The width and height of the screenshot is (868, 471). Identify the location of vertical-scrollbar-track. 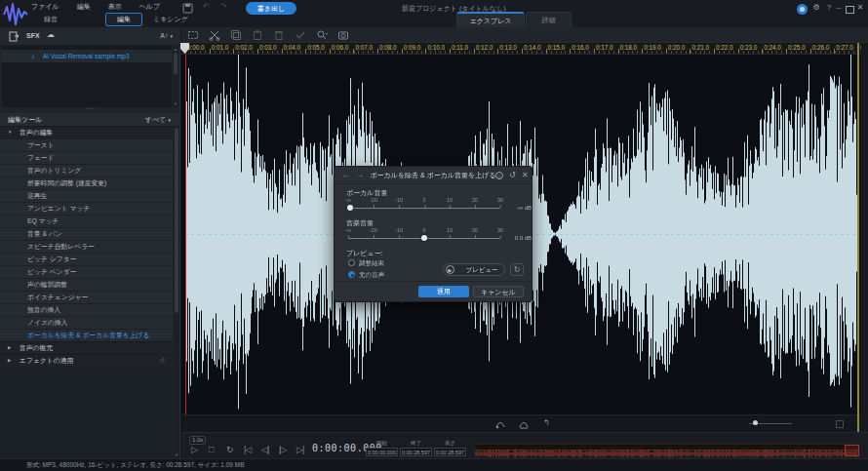
(864, 251).